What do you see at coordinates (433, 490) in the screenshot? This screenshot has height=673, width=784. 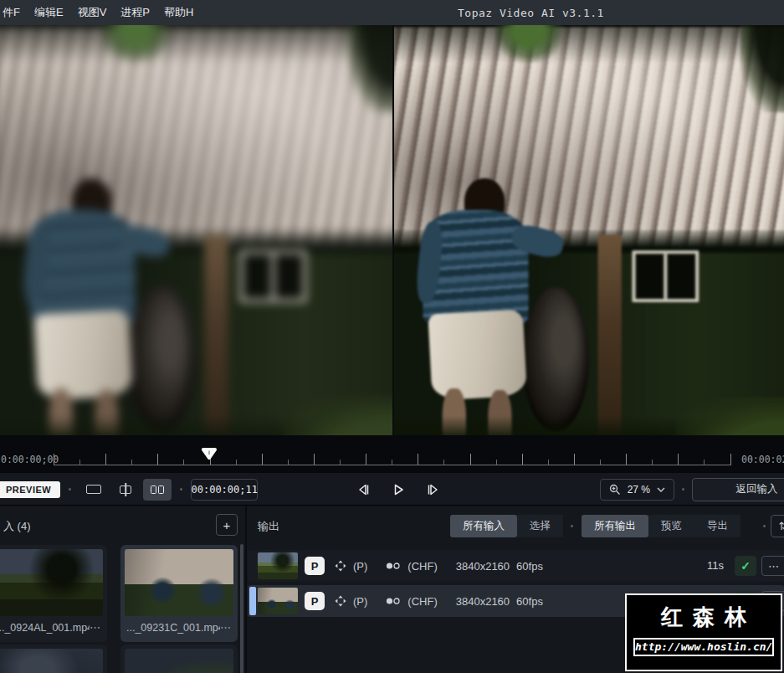 I see `next-frame-button` at bounding box center [433, 490].